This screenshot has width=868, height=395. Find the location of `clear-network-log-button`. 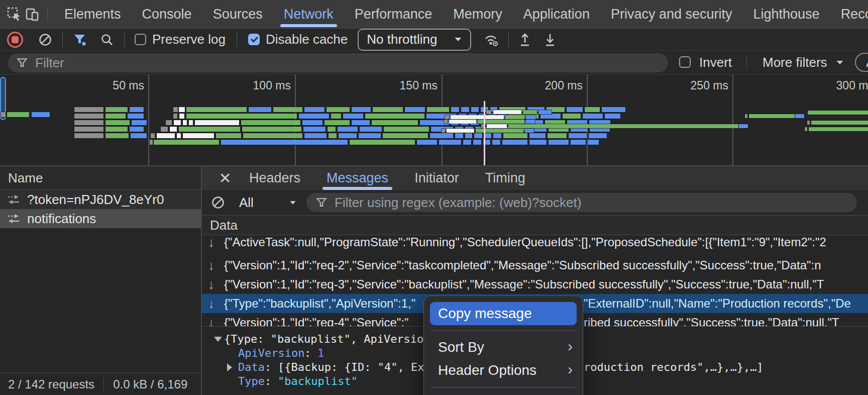

clear-network-log-button is located at coordinates (45, 40).